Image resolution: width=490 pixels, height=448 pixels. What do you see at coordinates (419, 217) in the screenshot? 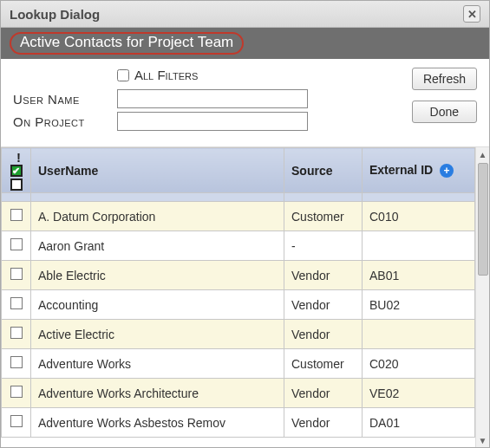
I see `cell-external-id: C010` at bounding box center [419, 217].